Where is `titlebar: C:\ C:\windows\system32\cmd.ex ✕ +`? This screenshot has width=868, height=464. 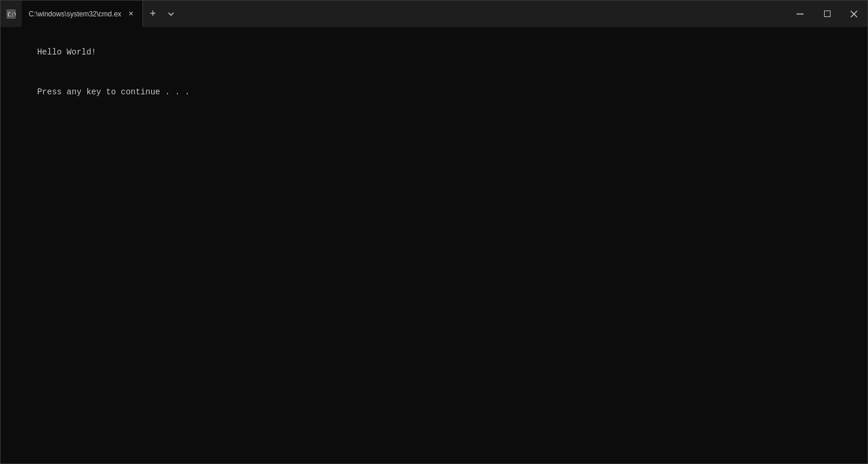 titlebar: C:\ C:\windows\system32\cmd.ex ✕ + is located at coordinates (434, 14).